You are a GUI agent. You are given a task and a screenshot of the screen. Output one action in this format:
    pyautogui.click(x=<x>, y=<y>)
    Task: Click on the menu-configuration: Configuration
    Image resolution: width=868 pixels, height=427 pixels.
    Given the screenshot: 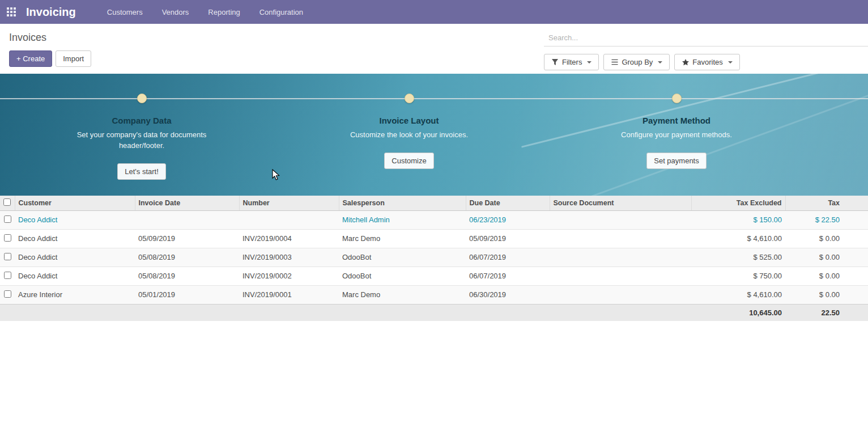 What is the action you would take?
    pyautogui.click(x=281, y=12)
    